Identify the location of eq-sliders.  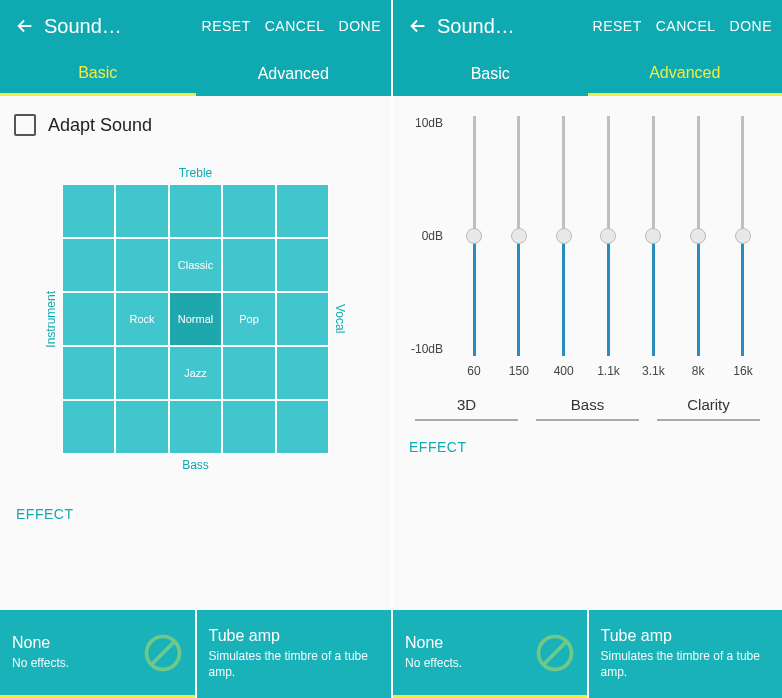
(608, 236).